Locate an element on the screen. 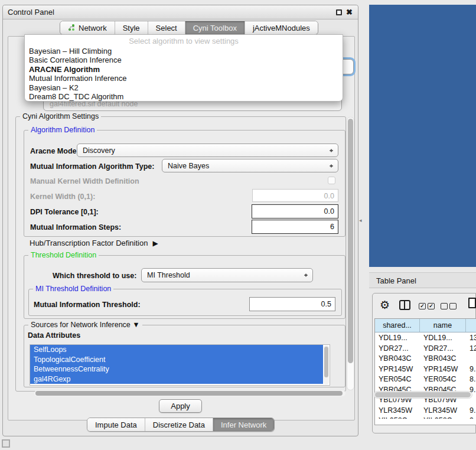  tab-select: Select is located at coordinates (167, 28).